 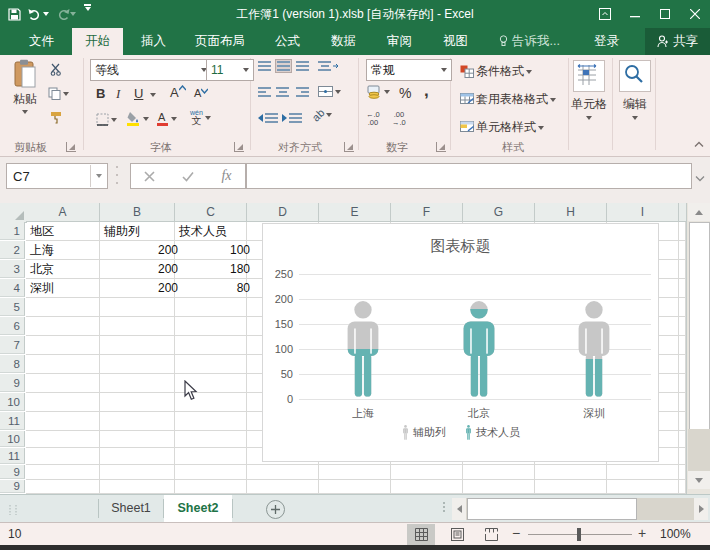 I want to click on collapse-ribbon-icon, so click(x=699, y=144).